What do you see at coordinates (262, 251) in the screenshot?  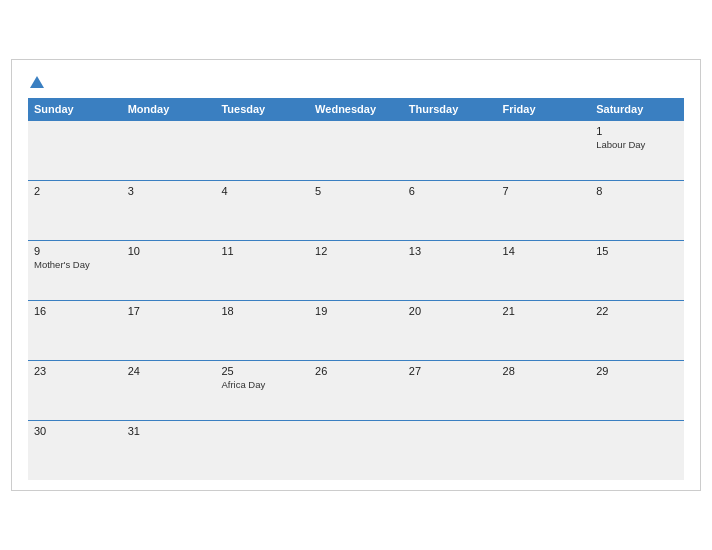 I see `day-number: 11` at bounding box center [262, 251].